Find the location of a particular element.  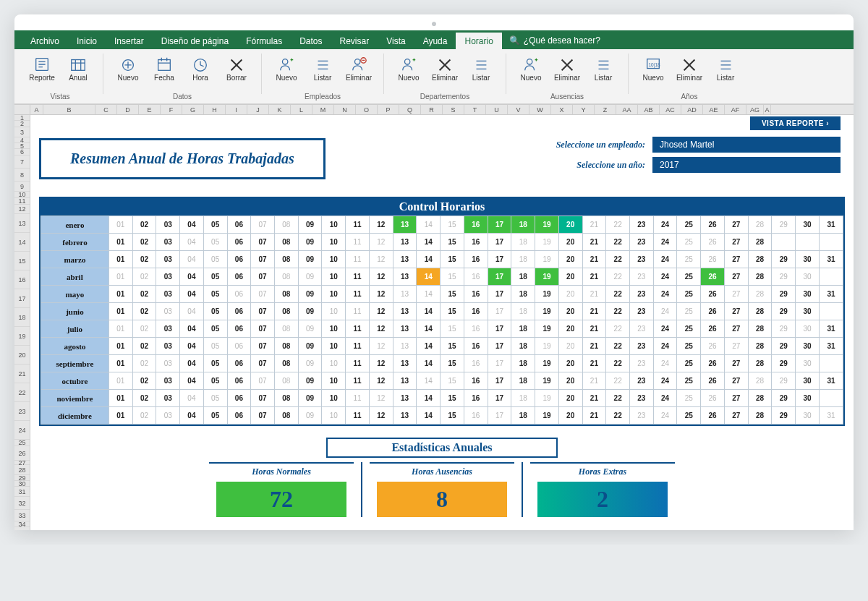

day-cell: 06 is located at coordinates (239, 260).